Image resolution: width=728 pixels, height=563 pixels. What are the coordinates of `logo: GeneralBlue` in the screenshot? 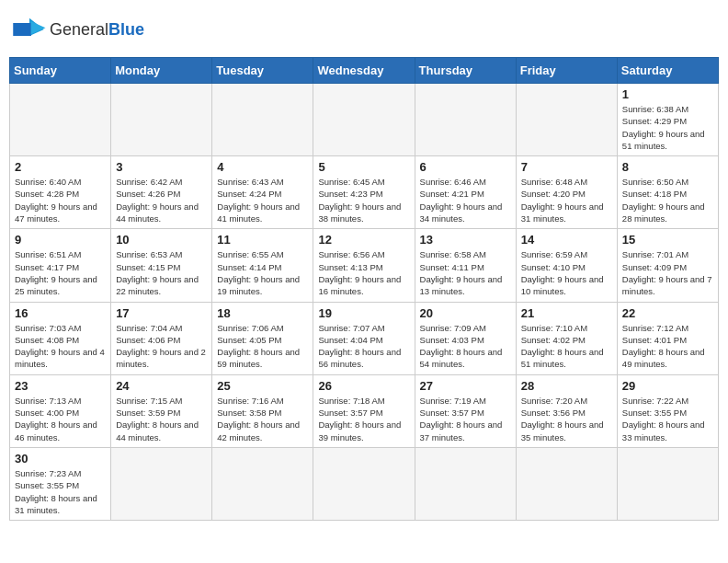 It's located at (79, 29).